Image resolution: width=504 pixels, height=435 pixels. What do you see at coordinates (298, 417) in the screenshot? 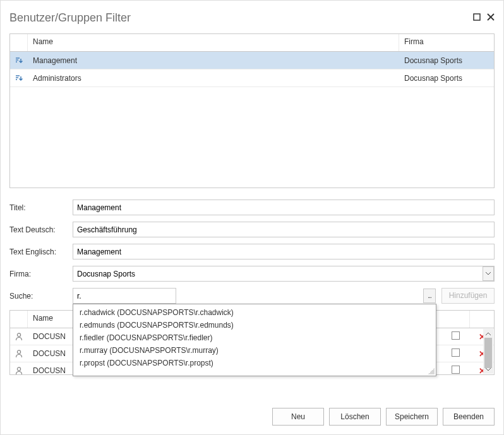
I see `neu-button: Neu` at bounding box center [298, 417].